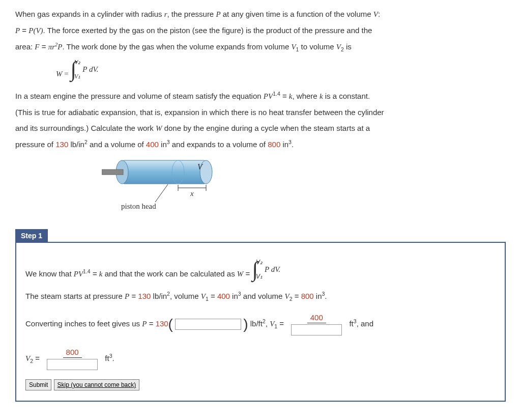 Image resolution: width=521 pixels, height=420 pixels. What do you see at coordinates (170, 274) in the screenshot?
I see `text: and that the work can be calculated as` at bounding box center [170, 274].